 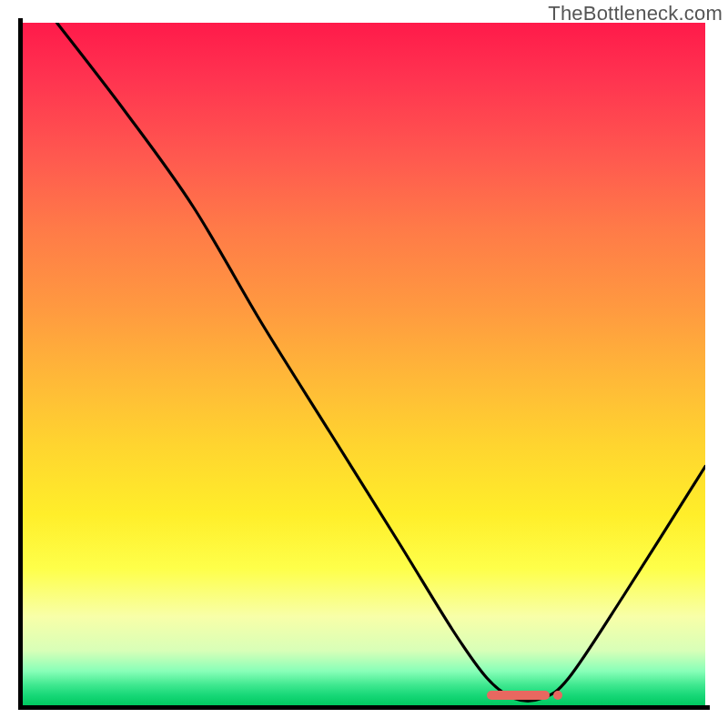 What do you see at coordinates (20, 364) in the screenshot?
I see `y-axis` at bounding box center [20, 364].